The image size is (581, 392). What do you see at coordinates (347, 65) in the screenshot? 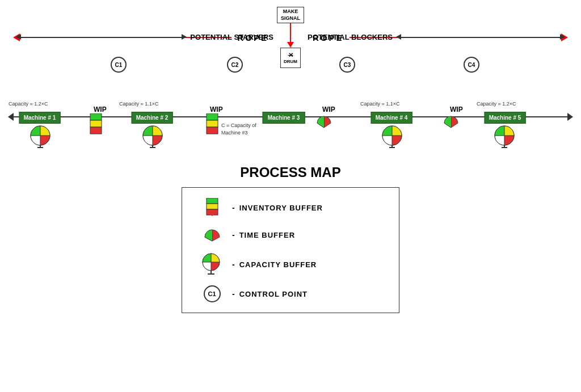
I see `control-point-c3: C3` at bounding box center [347, 65].